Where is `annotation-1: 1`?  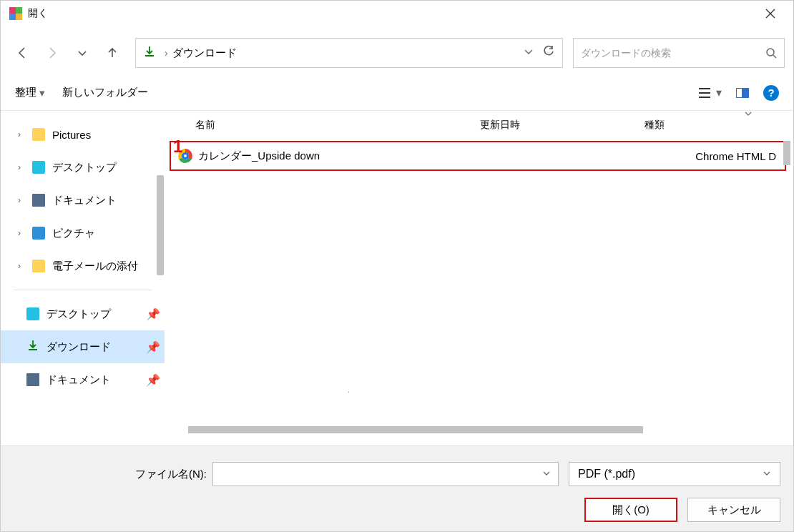 annotation-1: 1 is located at coordinates (177, 147).